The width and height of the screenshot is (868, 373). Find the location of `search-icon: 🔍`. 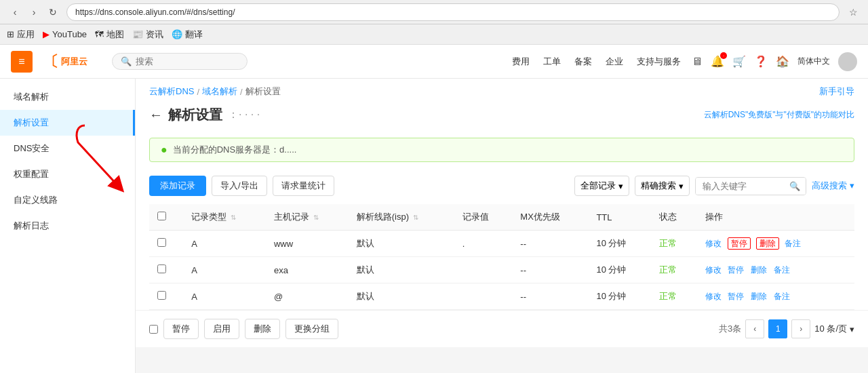

search-icon: 🔍 is located at coordinates (126, 61).